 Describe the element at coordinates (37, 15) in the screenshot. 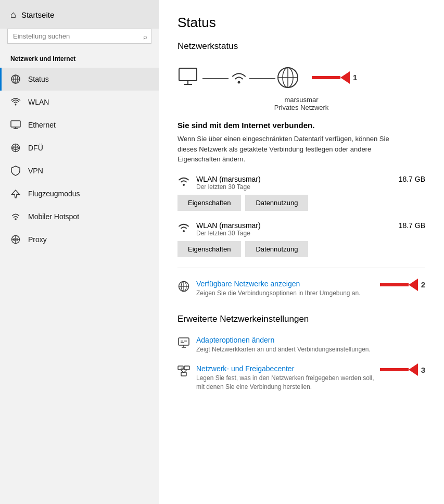

I see `sidebar-home-label: Startseite` at that location.